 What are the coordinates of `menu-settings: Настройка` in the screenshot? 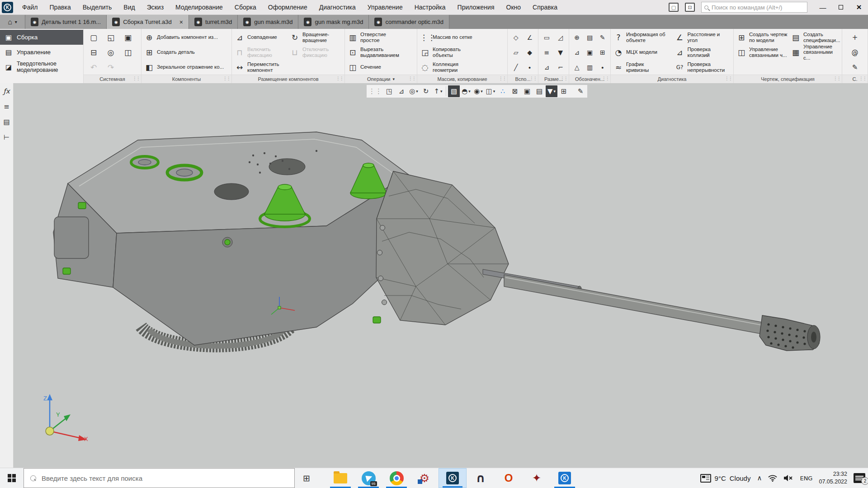 It's located at (430, 7).